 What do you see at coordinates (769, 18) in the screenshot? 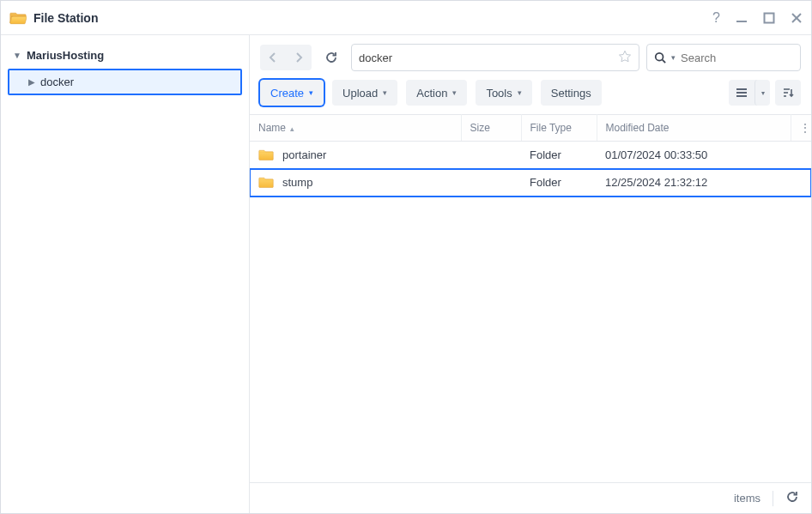
I see `maximize-icon` at bounding box center [769, 18].